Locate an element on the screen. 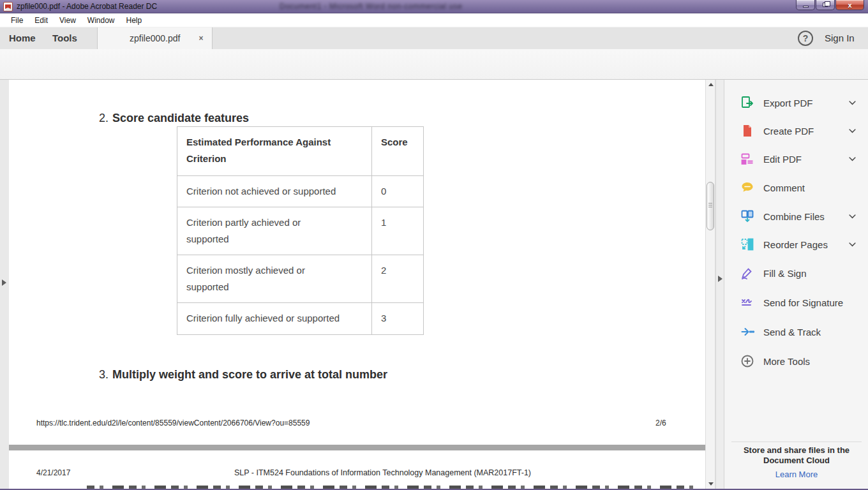  table-row: Criterion fully achieved or supported 3 is located at coordinates (301, 319).